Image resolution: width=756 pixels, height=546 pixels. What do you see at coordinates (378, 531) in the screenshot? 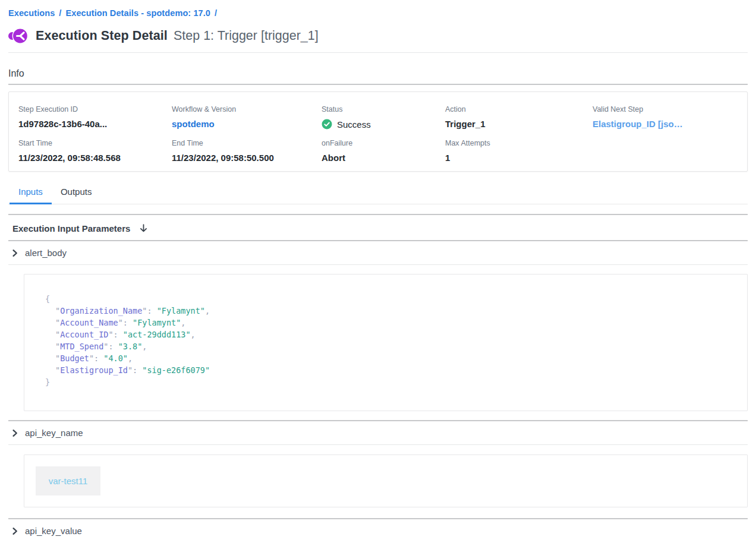
I see `param-row-api-key-value: api_key_value` at bounding box center [378, 531].